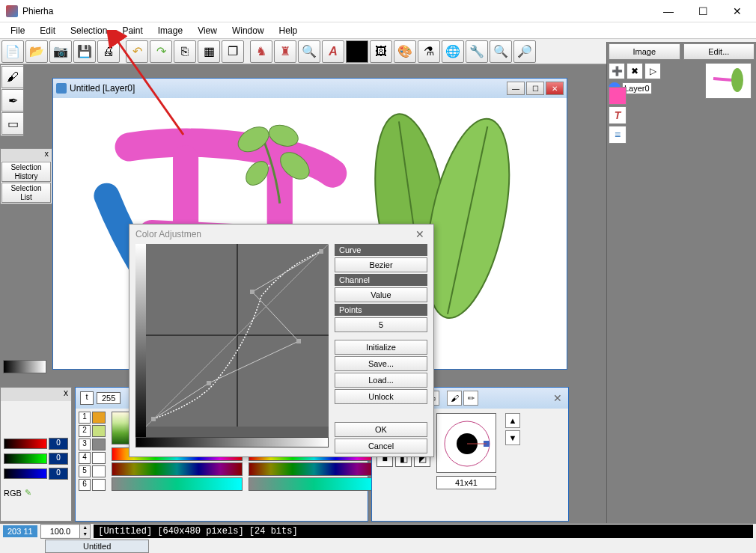 The image size is (756, 553). Describe the element at coordinates (26, 155) in the screenshot. I see `selection-panel-close: x` at that location.